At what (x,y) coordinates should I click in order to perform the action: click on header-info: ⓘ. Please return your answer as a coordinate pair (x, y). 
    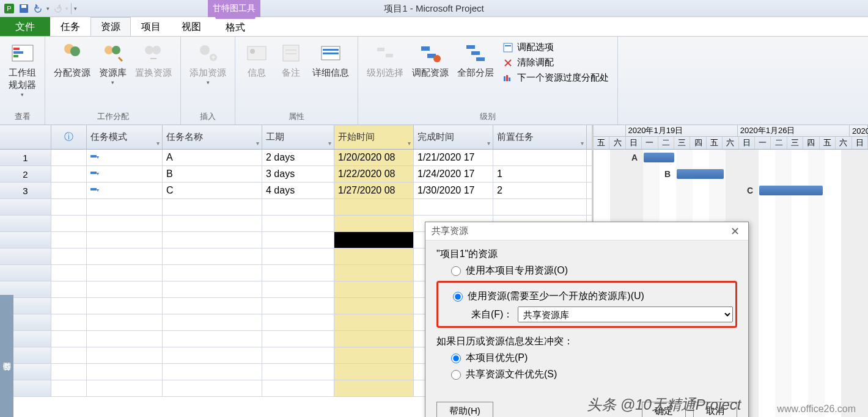
    Looking at the image, I should click on (69, 137).